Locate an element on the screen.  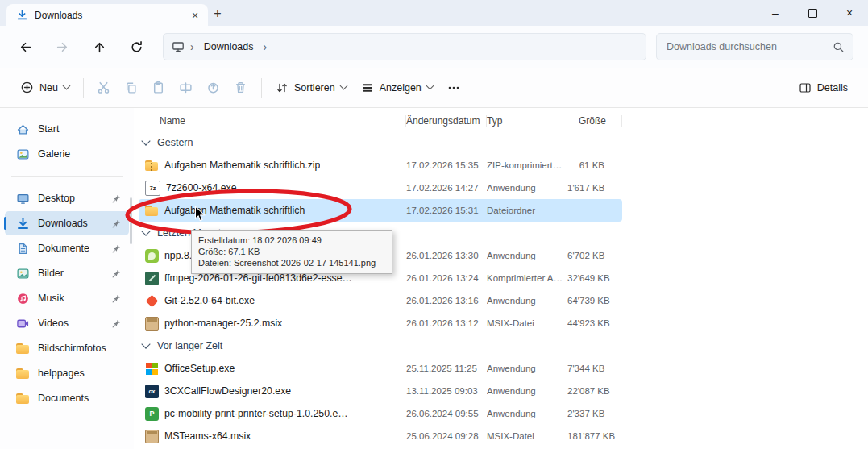
file-date: 13.11.2025 09:03 is located at coordinates (446, 391).